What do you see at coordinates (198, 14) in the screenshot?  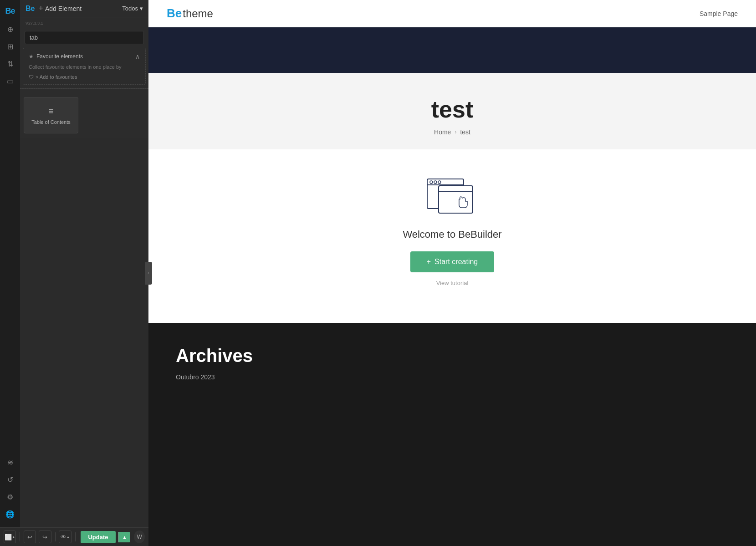 I see `site-logo-theme: theme` at bounding box center [198, 14].